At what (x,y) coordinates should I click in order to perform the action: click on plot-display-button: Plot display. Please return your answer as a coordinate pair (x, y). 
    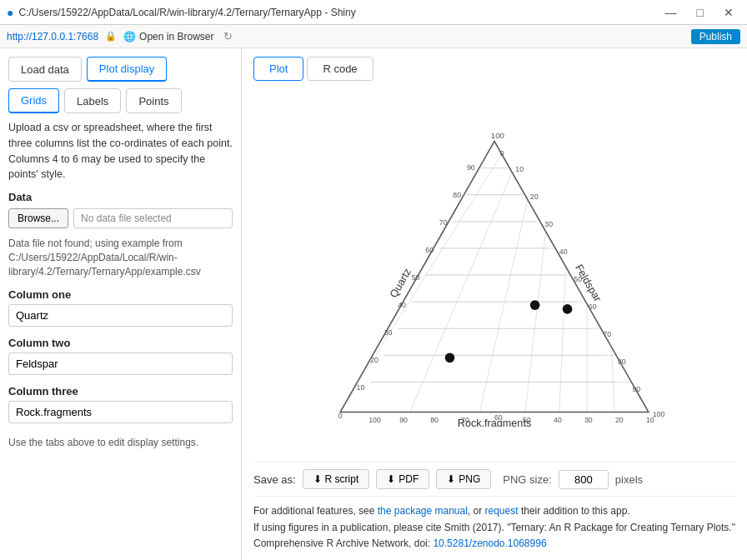
    Looking at the image, I should click on (127, 69).